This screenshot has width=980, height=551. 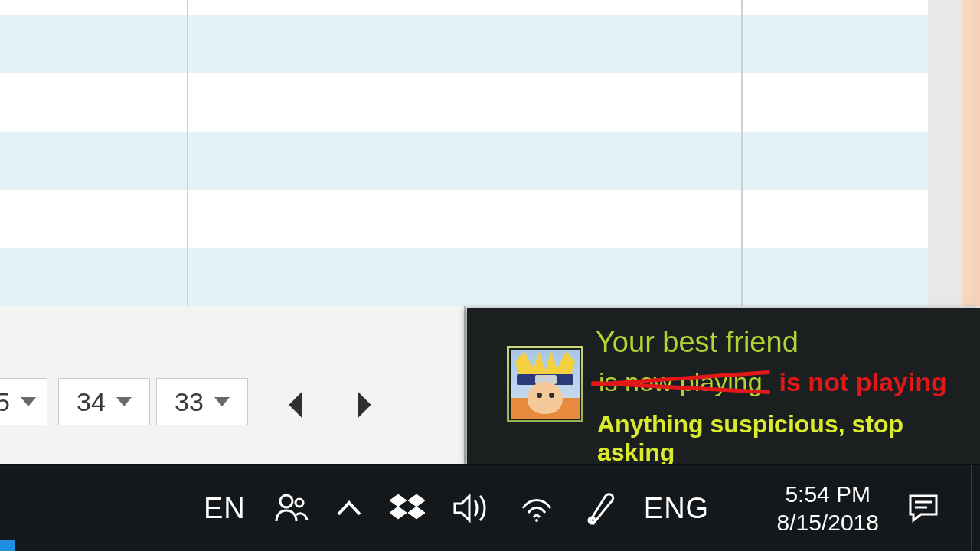 What do you see at coordinates (472, 508) in the screenshot?
I see `volume-icon` at bounding box center [472, 508].